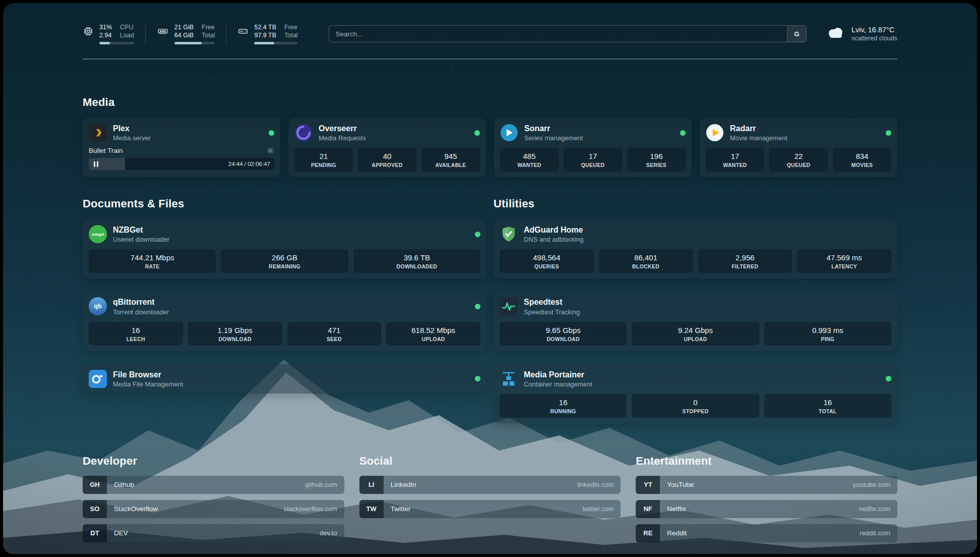  I want to click on service-link-plex: Plex Media server, so click(181, 133).